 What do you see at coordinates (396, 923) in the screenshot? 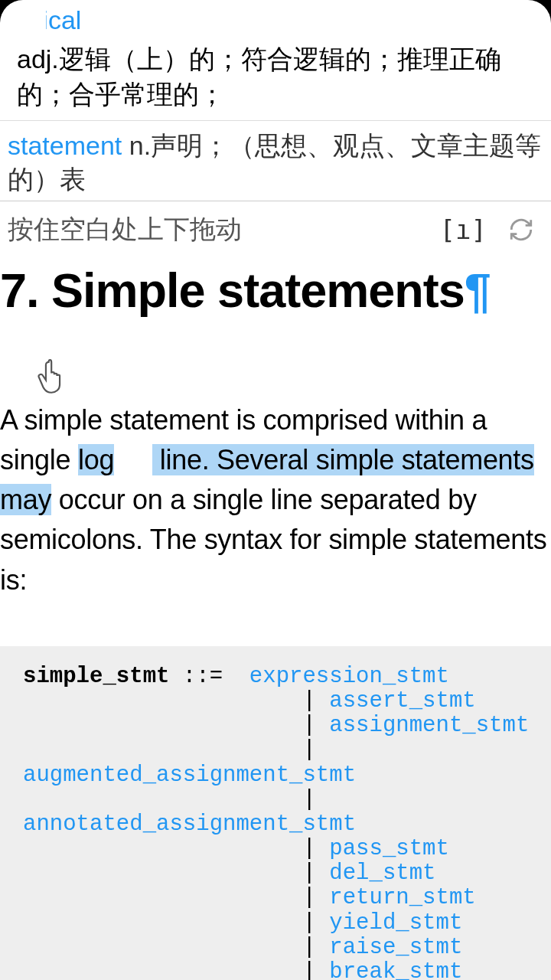
I see `grammar-link: yield_stmt` at bounding box center [396, 923].